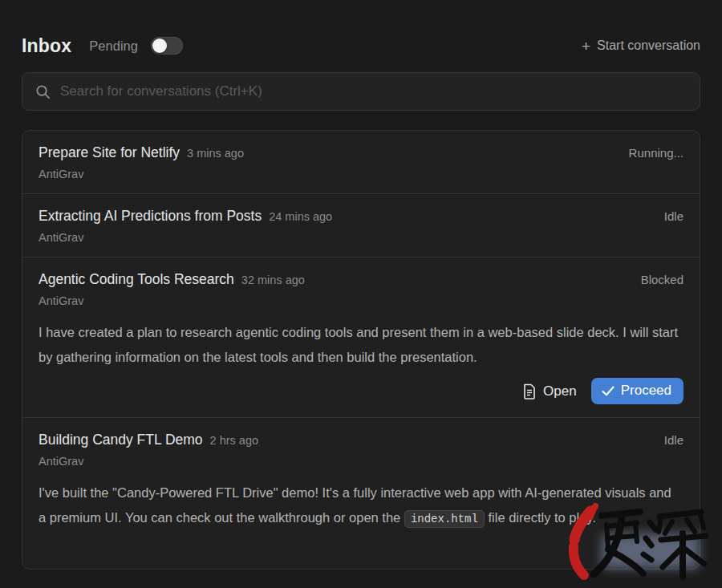  I want to click on search-input, so click(374, 91).